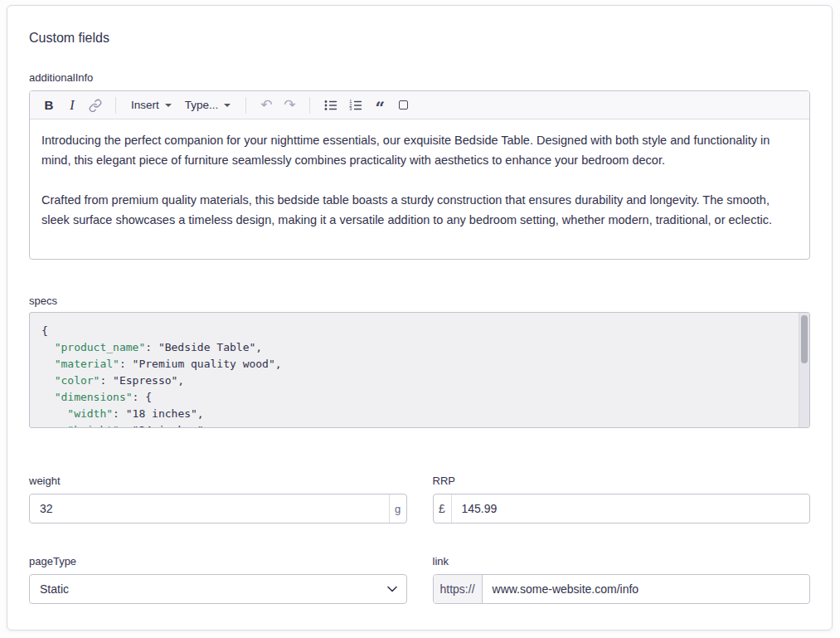 The height and width of the screenshot is (638, 840). Describe the element at coordinates (381, 105) in the screenshot. I see `blockquote-icon: “` at that location.